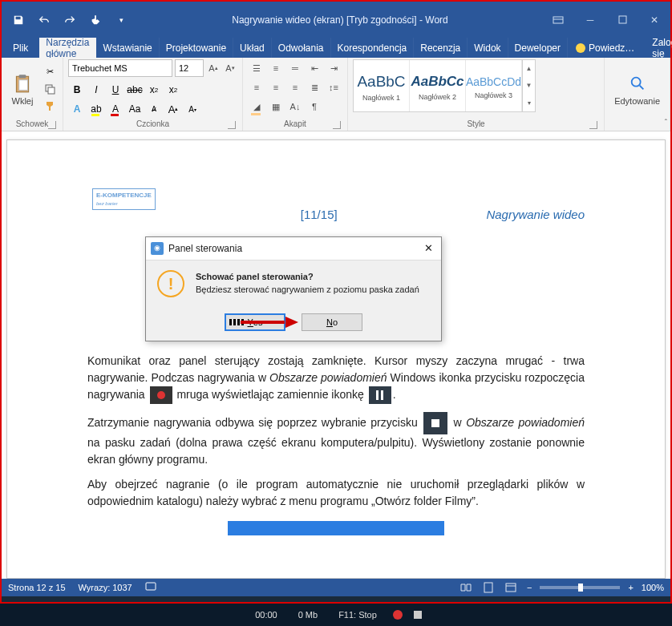 The height and width of the screenshot is (626, 672). Describe the element at coordinates (50, 72) in the screenshot. I see `cut-icon: ✂` at that location.